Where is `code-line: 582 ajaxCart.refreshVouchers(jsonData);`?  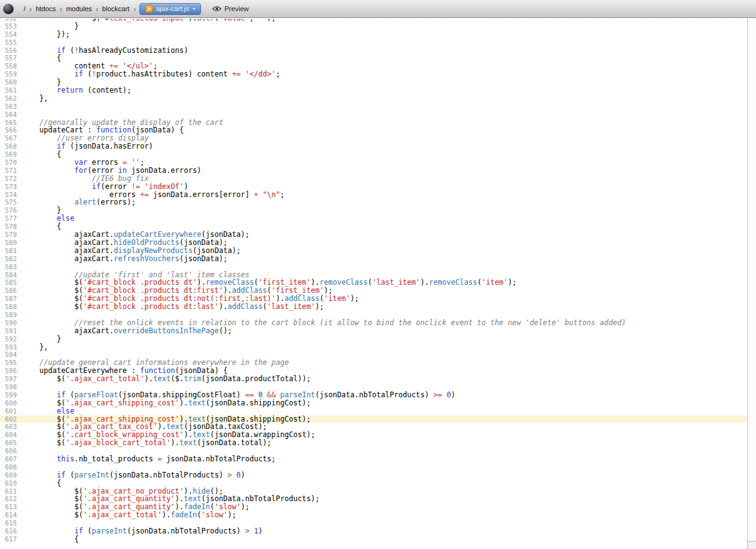
code-line: 582 ajaxCart.refreshVouchers(jsonData); is located at coordinates (373, 259).